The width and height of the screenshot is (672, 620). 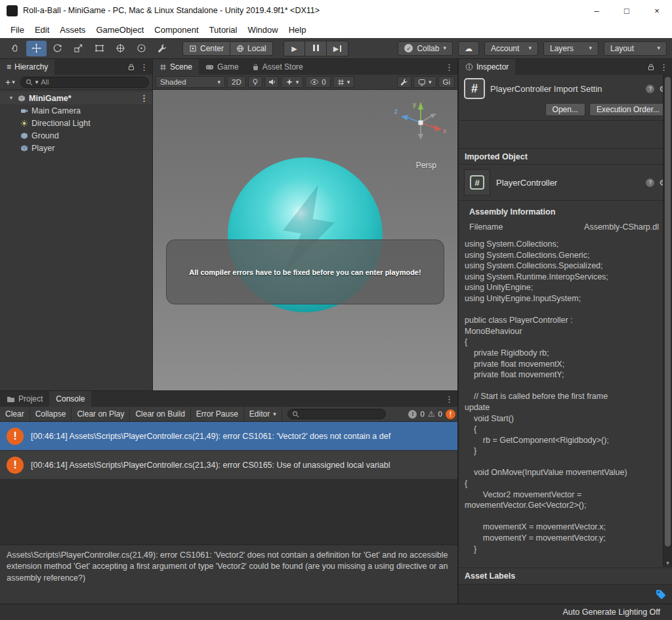 What do you see at coordinates (427, 165) in the screenshot?
I see `persp-label: Persp` at bounding box center [427, 165].